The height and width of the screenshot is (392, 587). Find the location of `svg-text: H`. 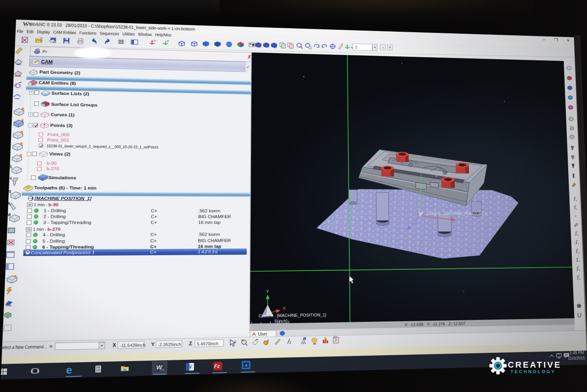

svg-text: H is located at coordinates (10, 178).